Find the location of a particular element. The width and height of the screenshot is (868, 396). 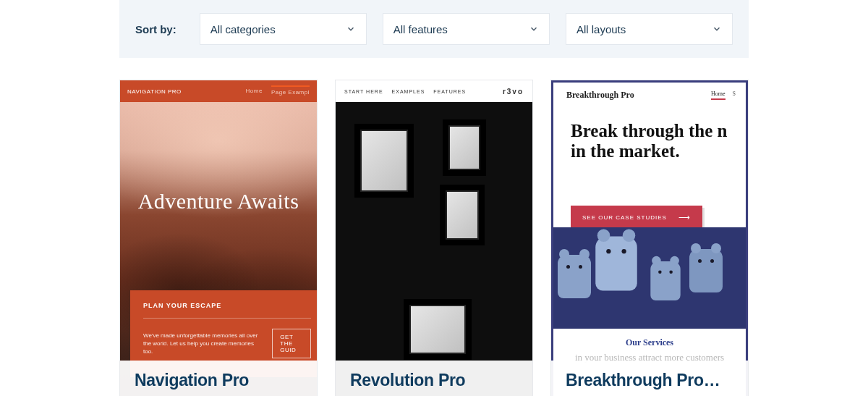

filter-bar: Sort by: All categories All features All… is located at coordinates (434, 29).